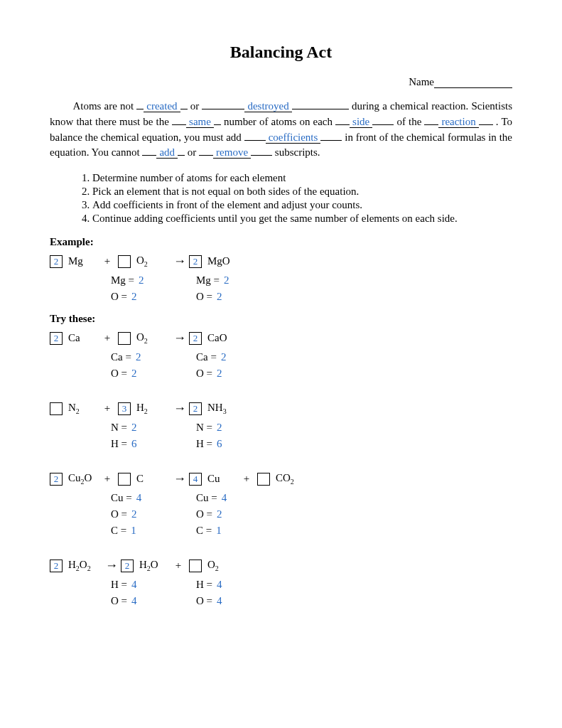 This screenshot has width=562, height=728. I want to click on equation-row: 2 Cu2O + C → 4 Cu + CO2, so click(281, 479).